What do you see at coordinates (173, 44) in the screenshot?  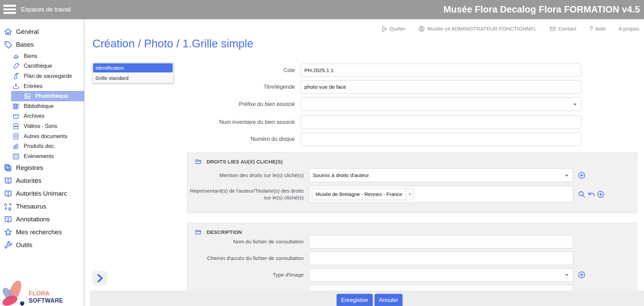 I see `page-title: Création / Photo / 1.Grille simple` at bounding box center [173, 44].